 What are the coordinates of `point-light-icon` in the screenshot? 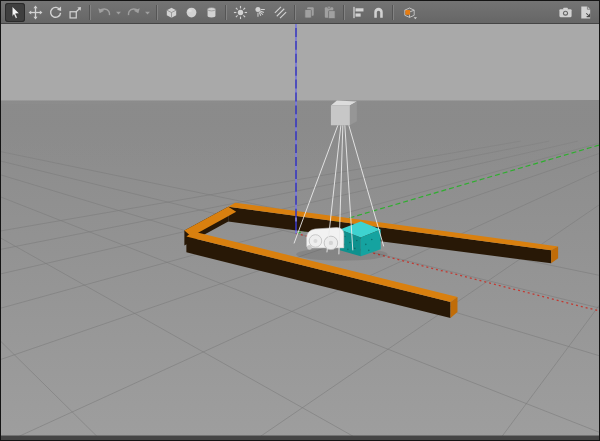 It's located at (240, 12).